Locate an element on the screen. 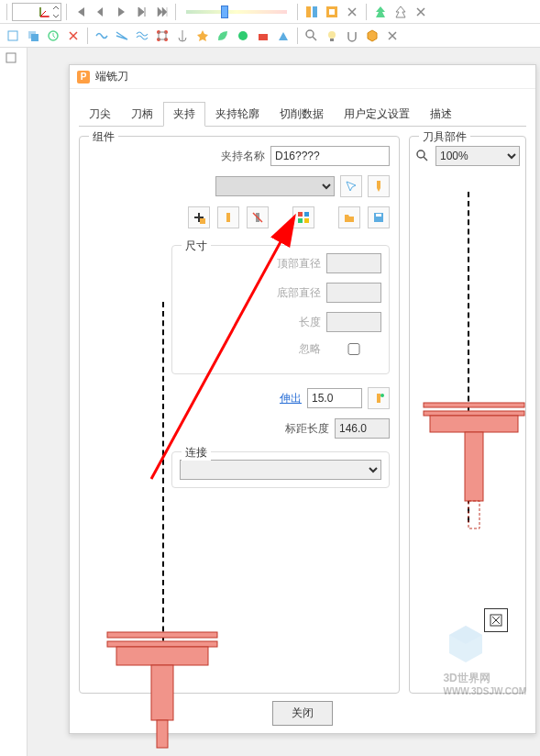 This screenshot has width=540, height=756. add-icon is located at coordinates (199, 217).